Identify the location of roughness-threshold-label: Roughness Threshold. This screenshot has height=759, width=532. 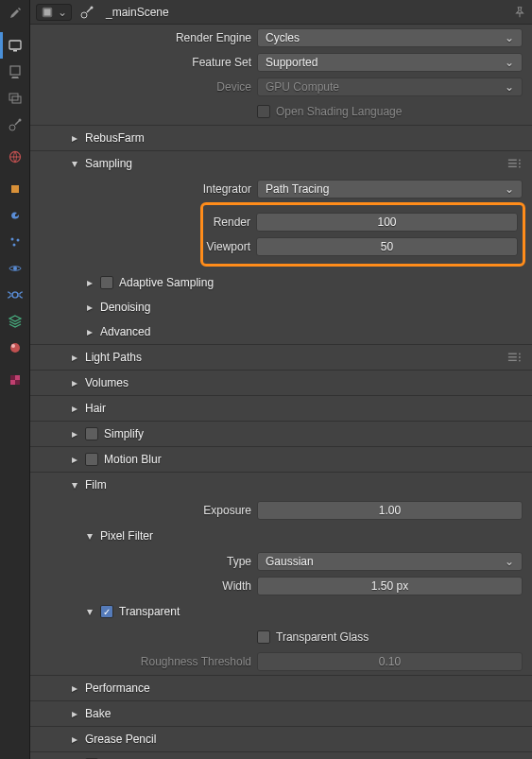
(144, 662).